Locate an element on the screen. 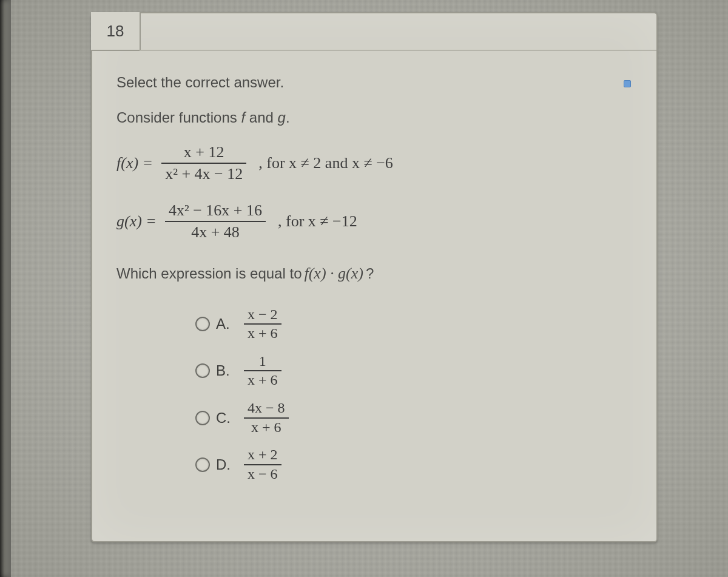  equation-g: g(x) = 4x² − 16x + 16 4x + 48 , for x ≠ … is located at coordinates (374, 221).